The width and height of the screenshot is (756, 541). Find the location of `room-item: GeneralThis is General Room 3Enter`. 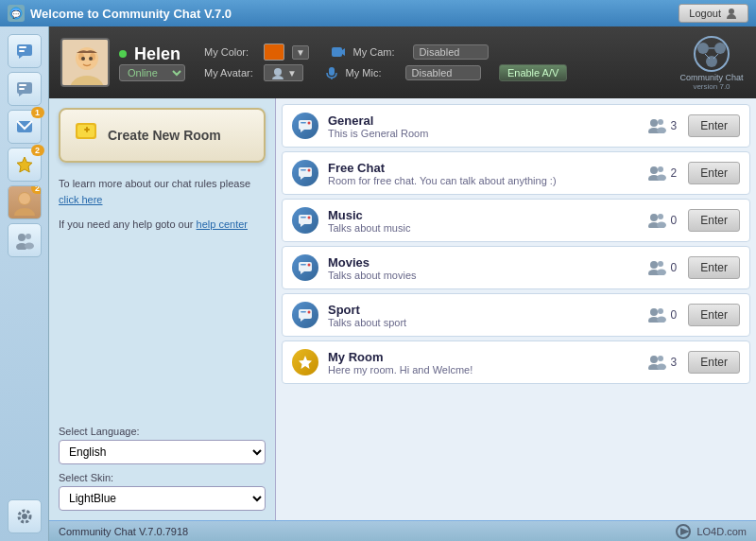

room-item: GeneralThis is General Room 3Enter is located at coordinates (516, 126).